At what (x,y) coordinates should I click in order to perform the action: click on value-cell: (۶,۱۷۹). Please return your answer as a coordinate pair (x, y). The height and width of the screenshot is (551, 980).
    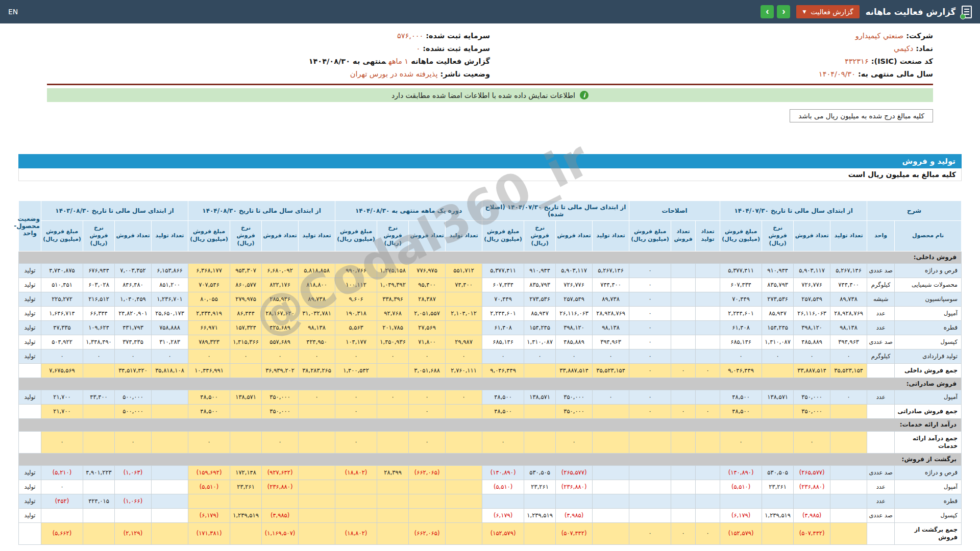
    Looking at the image, I should click on (503, 515).